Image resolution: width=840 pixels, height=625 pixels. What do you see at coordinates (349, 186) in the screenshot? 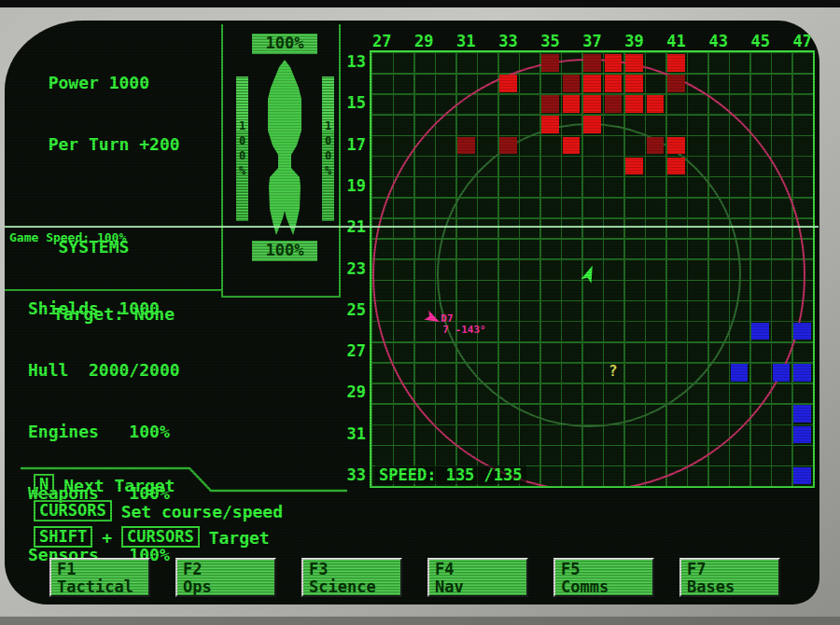
I see `map-row-label: 19` at bounding box center [349, 186].